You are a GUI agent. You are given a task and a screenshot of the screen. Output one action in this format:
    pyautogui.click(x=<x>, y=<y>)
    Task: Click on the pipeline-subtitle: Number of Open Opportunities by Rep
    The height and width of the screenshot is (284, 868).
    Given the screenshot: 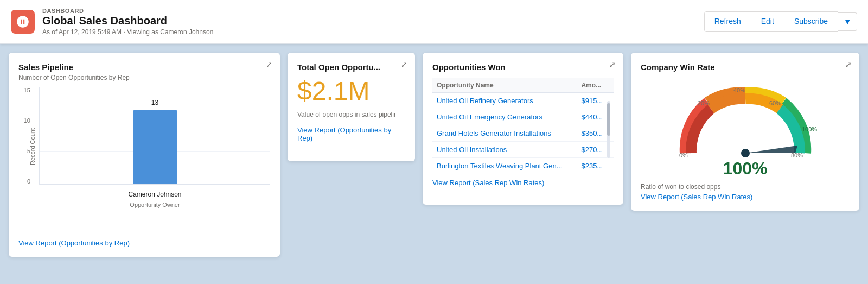 What is the action you would take?
    pyautogui.click(x=144, y=78)
    